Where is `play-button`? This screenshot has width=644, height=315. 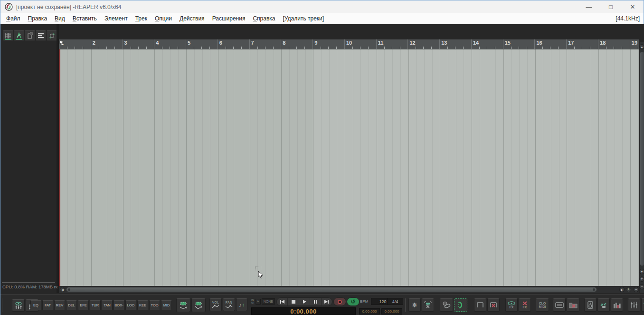 play-button is located at coordinates (305, 302).